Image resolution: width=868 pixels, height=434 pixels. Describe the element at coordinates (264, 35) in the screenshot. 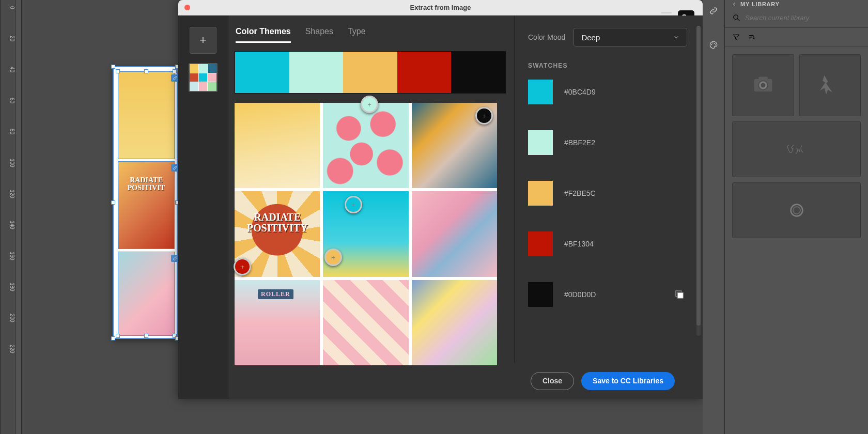

I see `tab-color-themes: Color Themes` at that location.